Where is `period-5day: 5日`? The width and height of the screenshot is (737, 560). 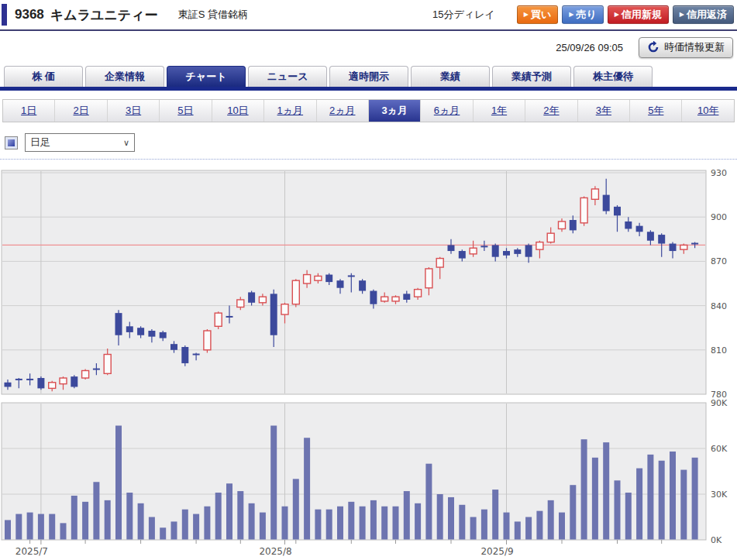
period-5day: 5日 is located at coordinates (186, 111).